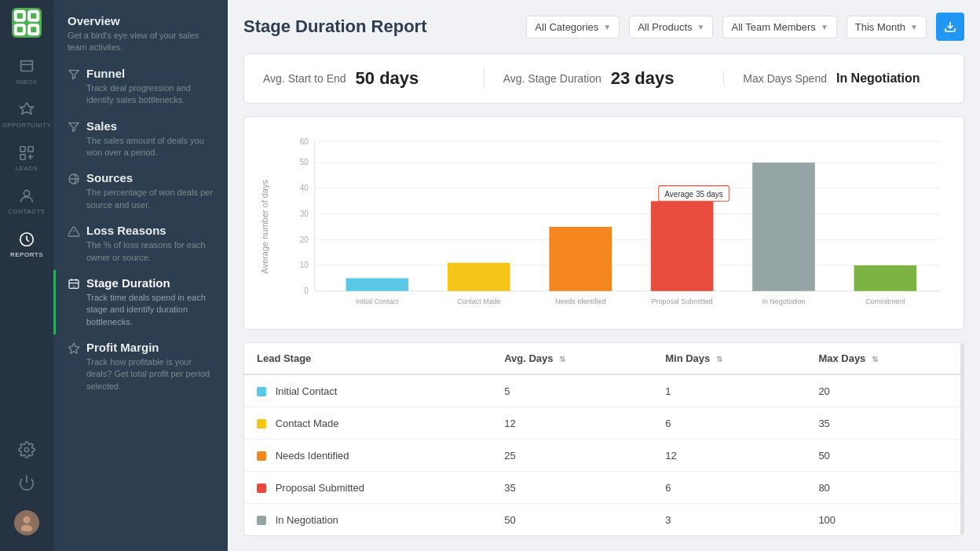  Describe the element at coordinates (572, 424) in the screenshot. I see `cell-avg-1: 12` at that location.